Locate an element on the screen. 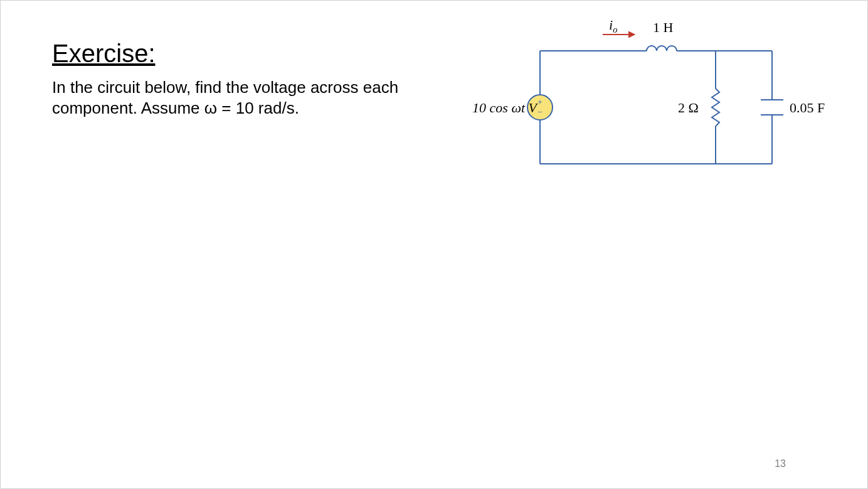  exercise-text: In the circuit below, find the voltage a… is located at coordinates (228, 98).